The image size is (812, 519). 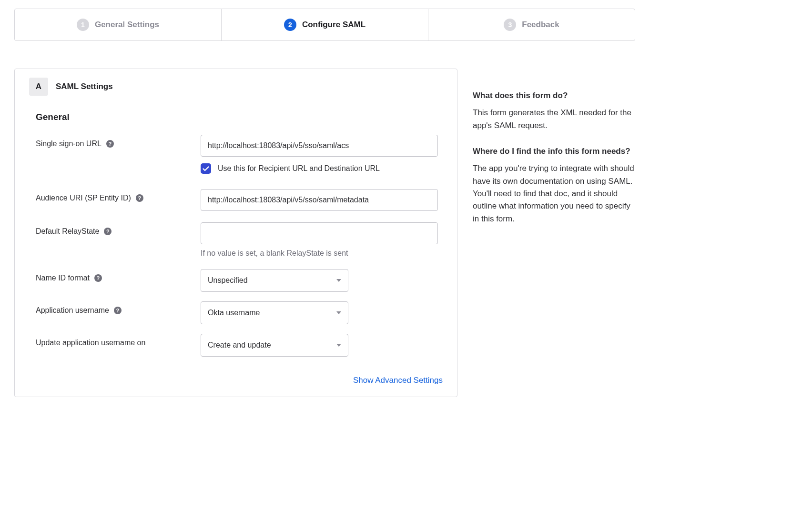 What do you see at coordinates (319, 200) in the screenshot?
I see `audience-uri-input` at bounding box center [319, 200].